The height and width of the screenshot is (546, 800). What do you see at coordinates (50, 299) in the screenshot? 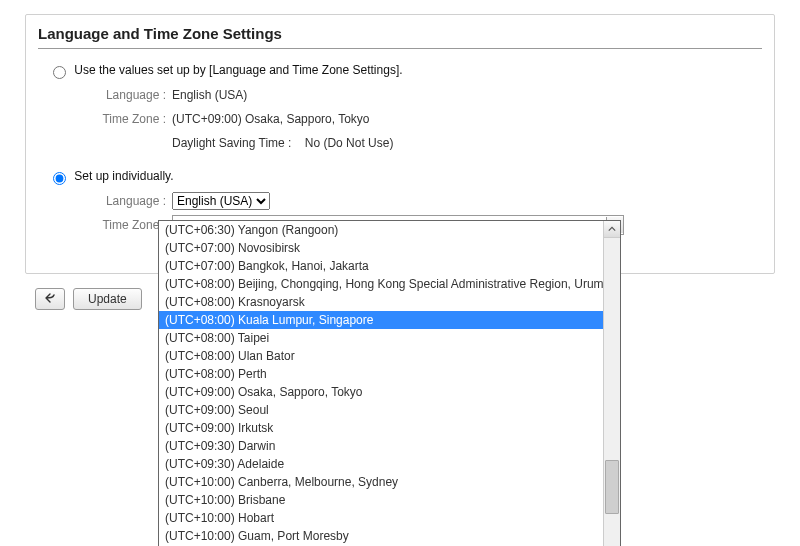
I see `back-button` at bounding box center [50, 299].